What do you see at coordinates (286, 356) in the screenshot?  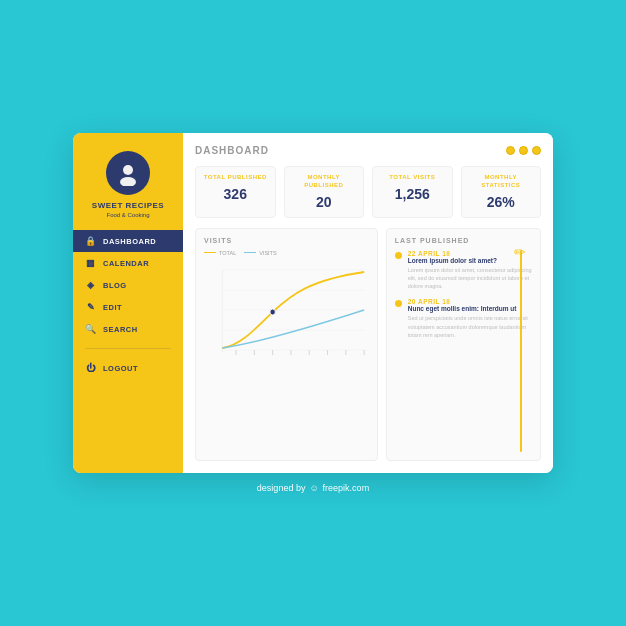 I see `chart-area` at bounding box center [286, 356].